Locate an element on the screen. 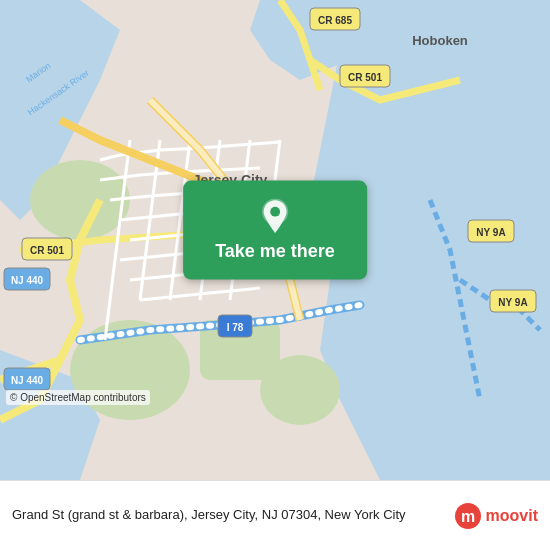 The width and height of the screenshot is (550, 550). address-label: Grand St (grand st & barbara), Jersey Ci… is located at coordinates (209, 514).